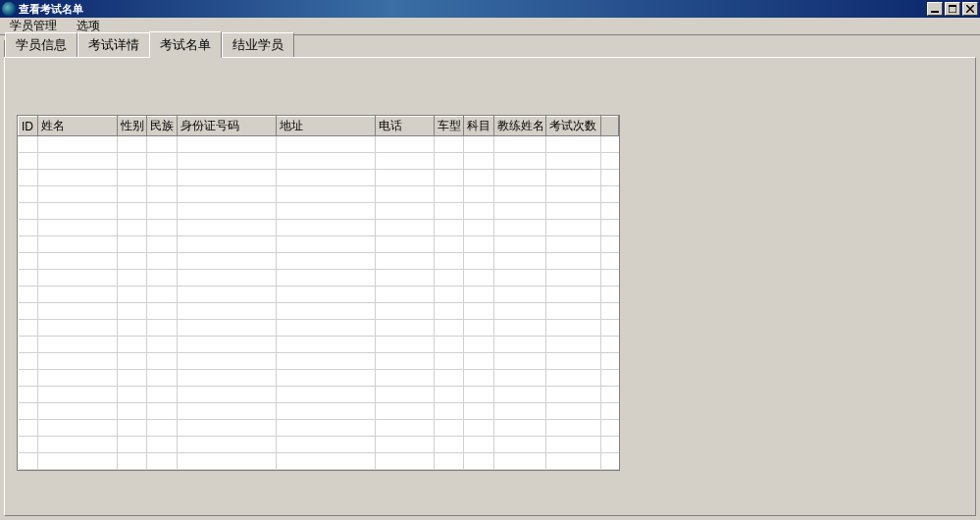 The width and height of the screenshot is (980, 520). Describe the element at coordinates (131, 127) in the screenshot. I see `col-header-sex: 性别` at that location.